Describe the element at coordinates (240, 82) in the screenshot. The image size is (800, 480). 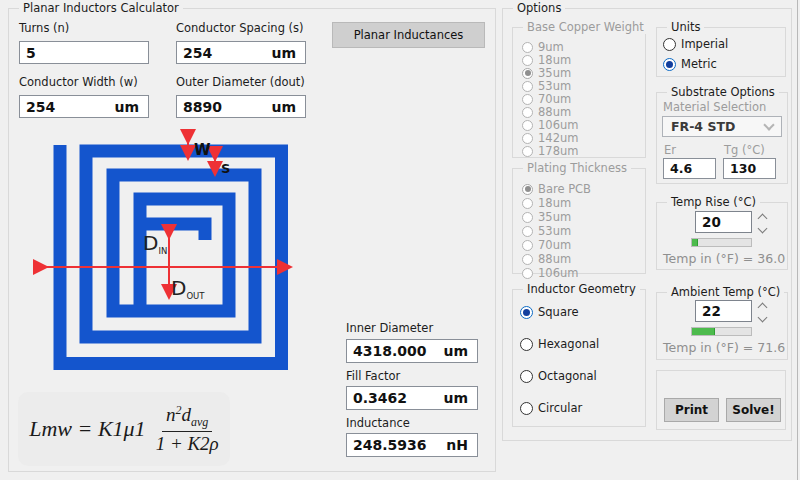
I see `outer-diameter-label: Outer Diameter (dout)` at that location.